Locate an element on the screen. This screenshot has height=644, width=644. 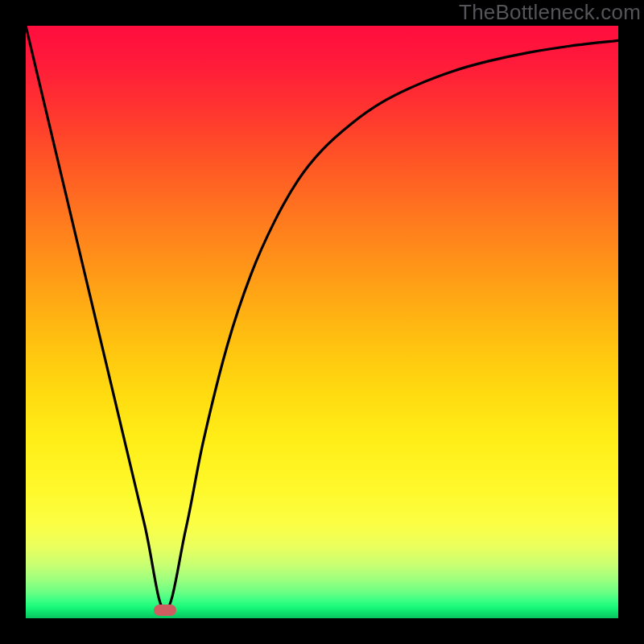
watermark-text: TheBottleneck.com is located at coordinates (550, 13).